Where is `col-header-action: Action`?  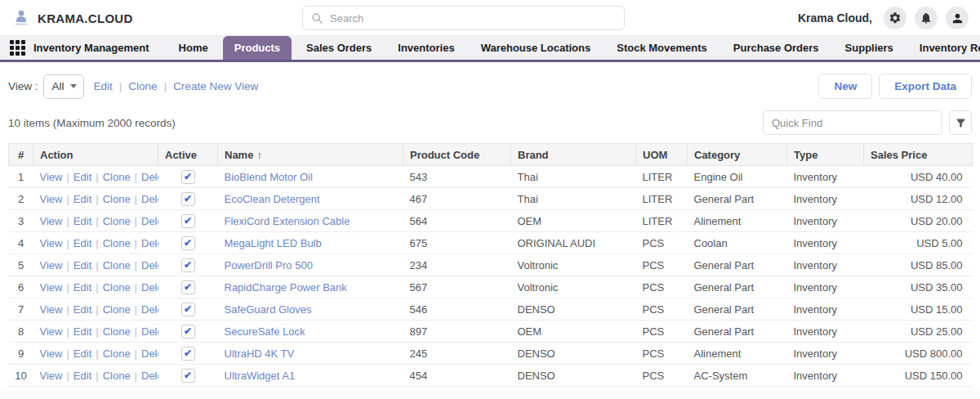 col-header-action: Action is located at coordinates (96, 155).